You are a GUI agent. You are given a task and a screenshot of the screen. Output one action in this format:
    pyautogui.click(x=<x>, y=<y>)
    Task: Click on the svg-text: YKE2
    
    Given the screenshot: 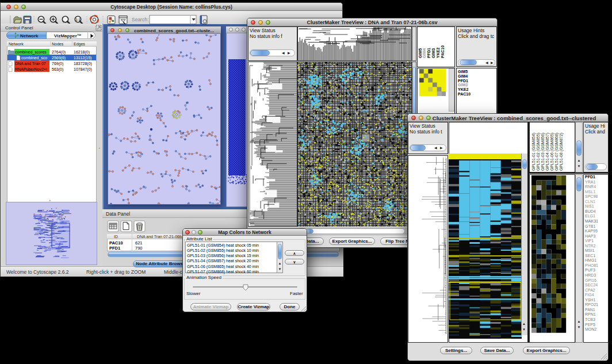 What is the action you would take?
    pyautogui.click(x=438, y=53)
    